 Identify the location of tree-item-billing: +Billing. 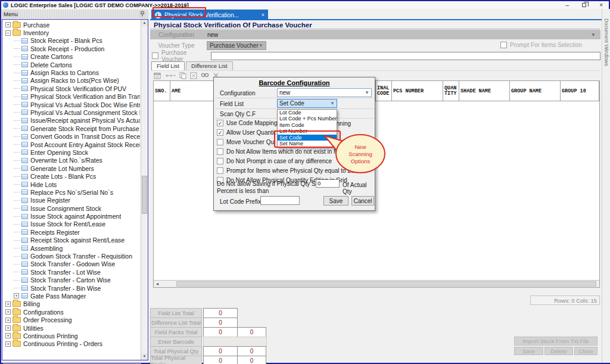
(71, 304).